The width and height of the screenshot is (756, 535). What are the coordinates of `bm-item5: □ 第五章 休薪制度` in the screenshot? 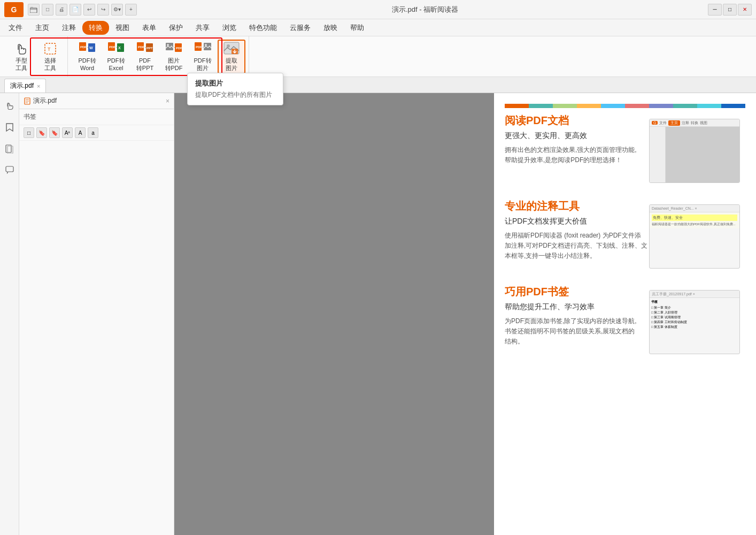 It's located at (669, 327).